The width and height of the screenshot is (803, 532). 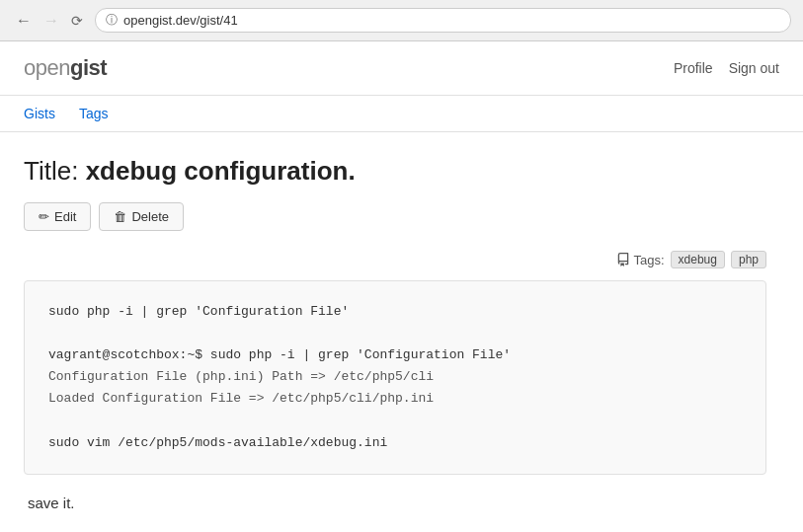 What do you see at coordinates (241, 399) in the screenshot?
I see `code-line-5: Loaded Configuration File => /etc/php5/c…` at bounding box center [241, 399].